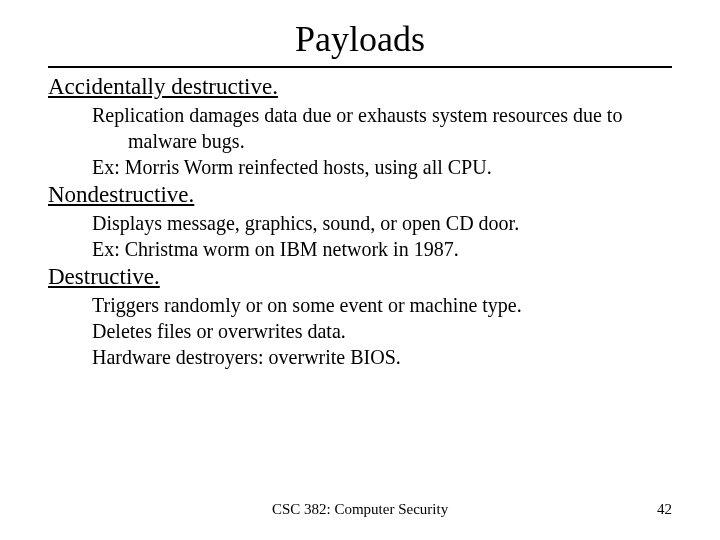  I want to click on slide-footer: CSC 382: Computer Security 42, so click(360, 510).